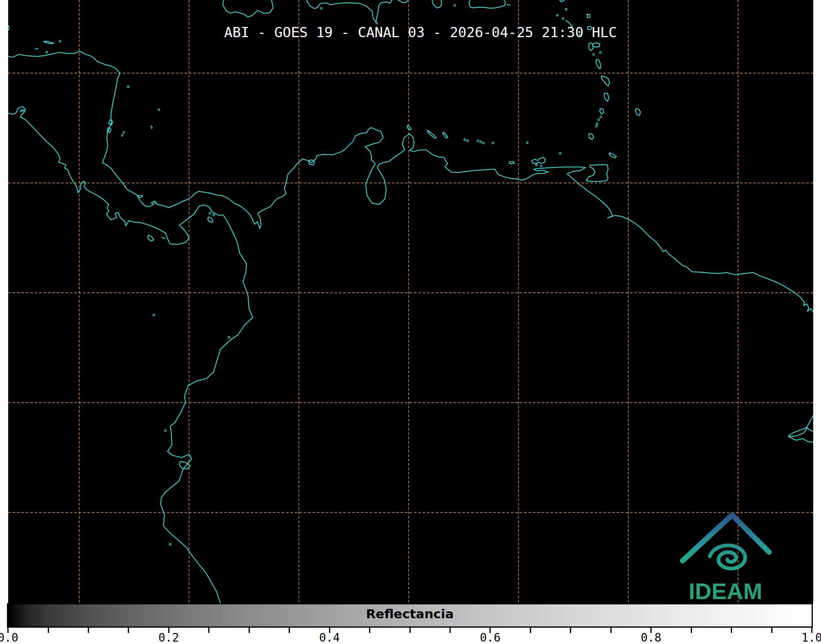 Image resolution: width=821 pixels, height=644 pixels. Describe the element at coordinates (9, 638) in the screenshot. I see `colorbar-tick-label: 0.0` at that location.